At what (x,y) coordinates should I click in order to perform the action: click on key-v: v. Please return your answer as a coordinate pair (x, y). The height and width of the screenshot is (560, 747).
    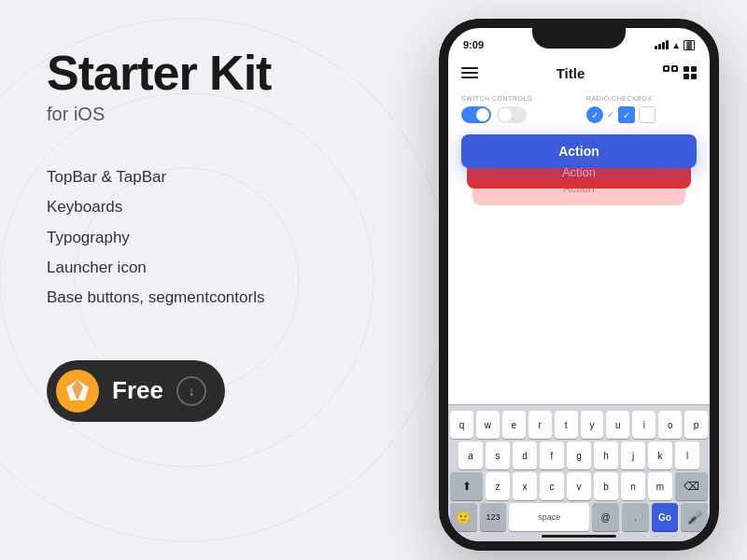
    Looking at the image, I should click on (579, 486).